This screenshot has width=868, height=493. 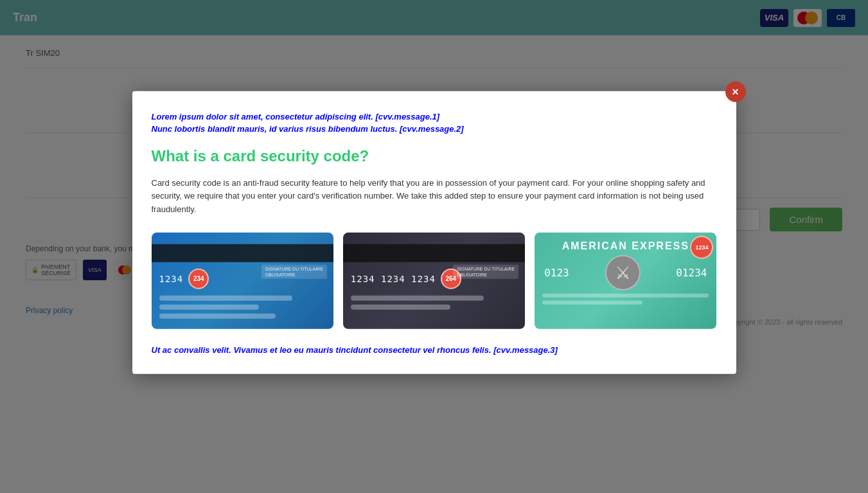 What do you see at coordinates (294, 272) in the screenshot?
I see `signature-area-blue: SIGNATURE DU TITULAIREOBLIGATOIRE` at bounding box center [294, 272].